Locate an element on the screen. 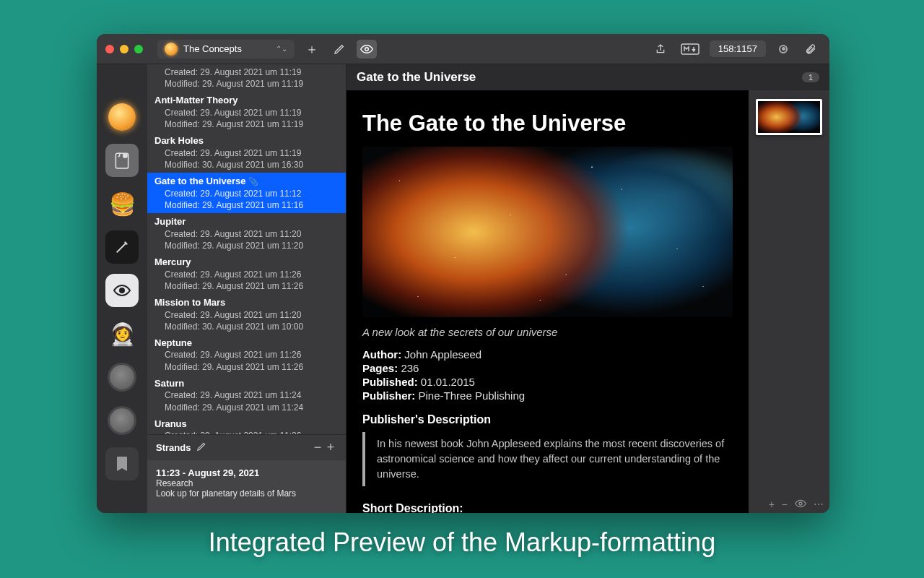  preview-mode-button is located at coordinates (367, 49).